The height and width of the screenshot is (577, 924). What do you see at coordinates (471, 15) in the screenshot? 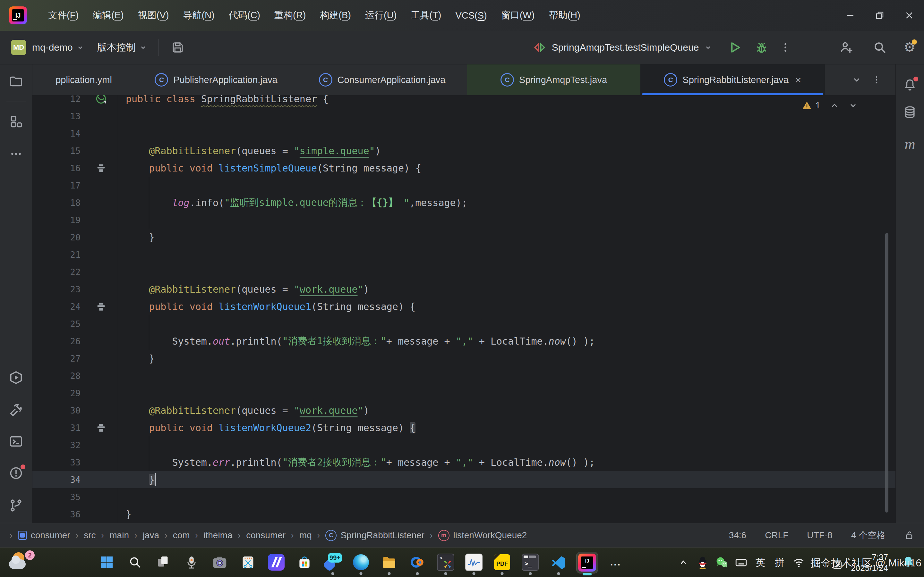
I see `menu-item-S: VCS(S)` at bounding box center [471, 15].